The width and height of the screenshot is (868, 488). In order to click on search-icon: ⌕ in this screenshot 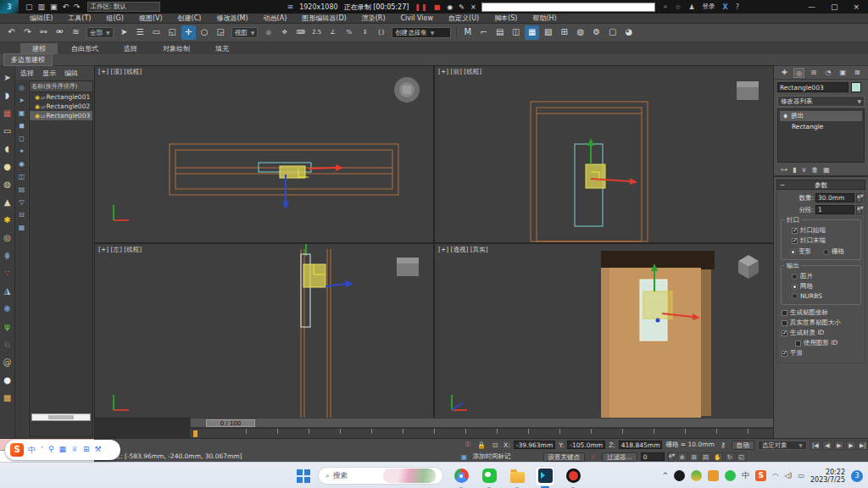, I will do `click(665, 7)`.